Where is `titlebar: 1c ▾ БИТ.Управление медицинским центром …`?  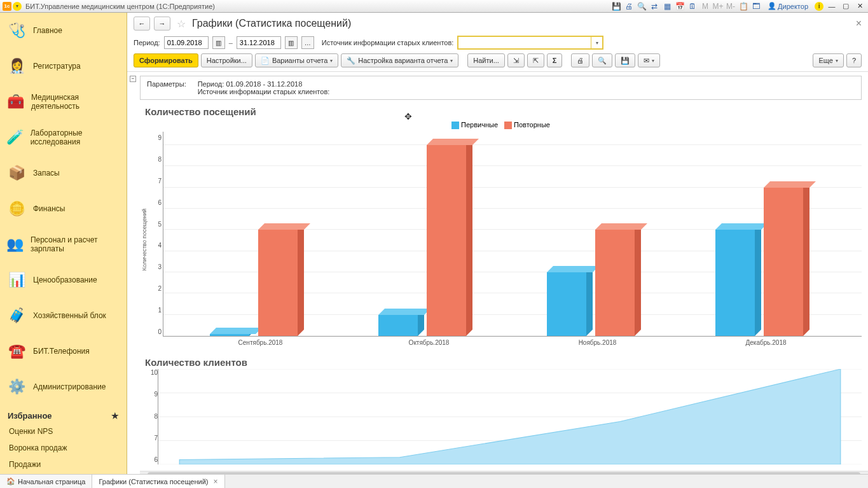 titlebar: 1c ▾ БИТ.Управление медицинским центром … is located at coordinates (434, 6).